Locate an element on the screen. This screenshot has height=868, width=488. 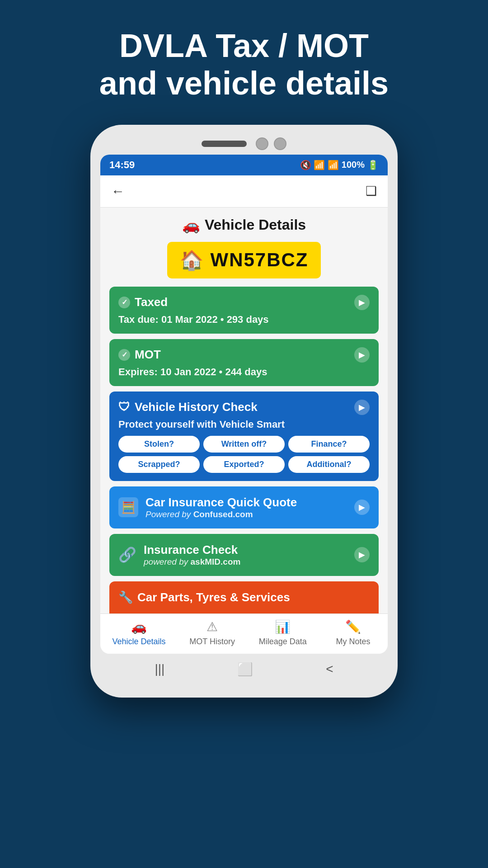
nav-mileage-data: 📊 Mileage Data is located at coordinates (283, 633).